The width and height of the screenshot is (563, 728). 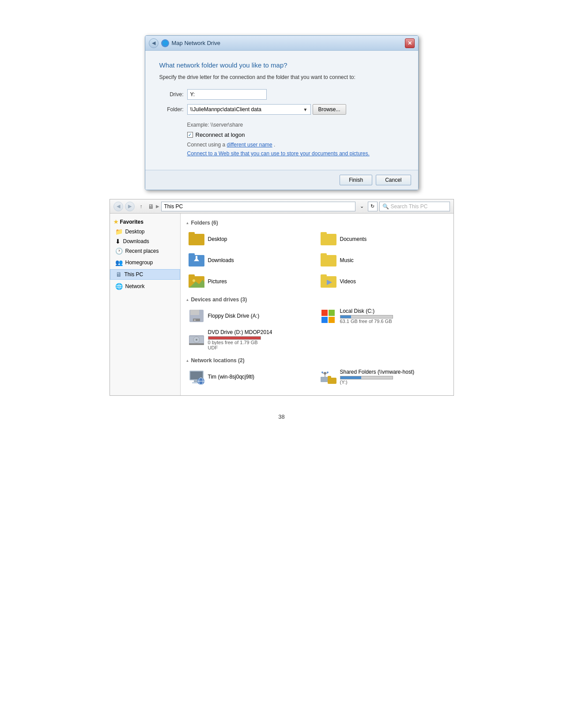 What do you see at coordinates (221, 260) in the screenshot?
I see `folder-downloads-label: Downloads` at bounding box center [221, 260].